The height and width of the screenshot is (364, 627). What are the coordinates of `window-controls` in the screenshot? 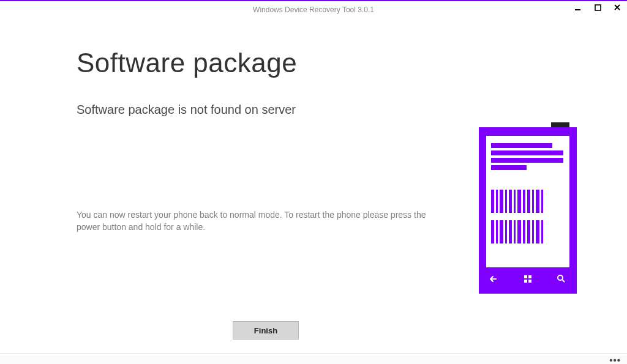 It's located at (598, 7).